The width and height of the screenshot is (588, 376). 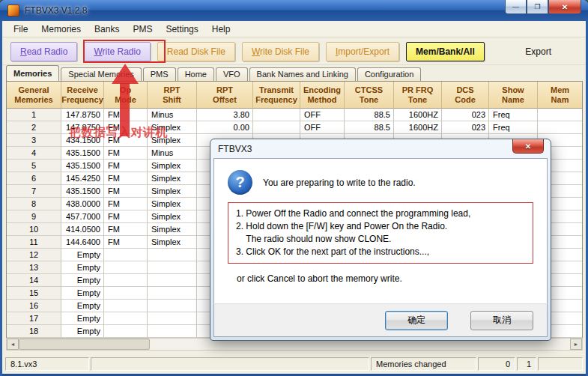 I want to click on maximize-icon: ❐, so click(x=538, y=7).